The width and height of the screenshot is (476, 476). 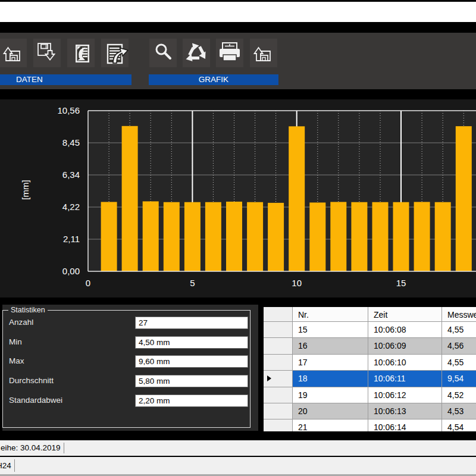 I want to click on svg-text: 10,56, so click(x=68, y=111).